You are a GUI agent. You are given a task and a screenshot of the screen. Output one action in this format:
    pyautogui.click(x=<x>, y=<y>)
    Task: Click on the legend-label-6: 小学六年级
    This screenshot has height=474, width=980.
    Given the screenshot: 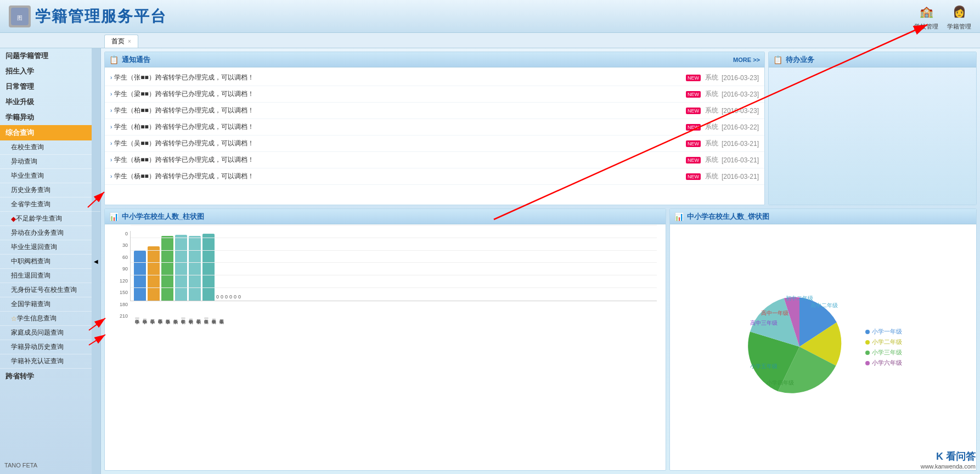 What is the action you would take?
    pyautogui.click(x=887, y=363)
    